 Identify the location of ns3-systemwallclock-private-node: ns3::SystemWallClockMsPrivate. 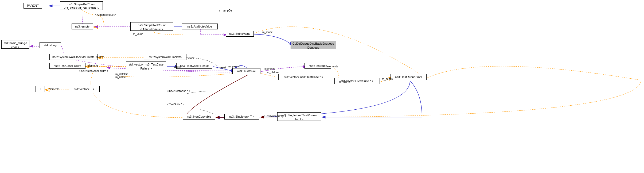
(73, 57).